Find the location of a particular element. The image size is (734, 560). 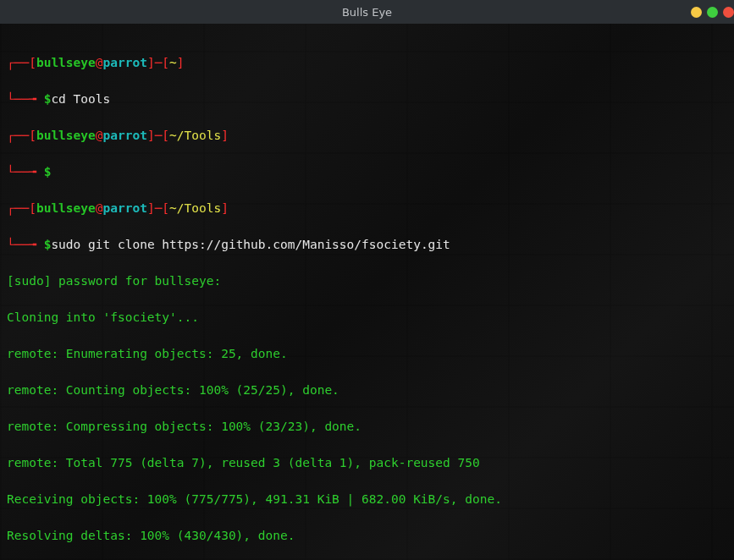

prompt-rbr: ] is located at coordinates (151, 63).